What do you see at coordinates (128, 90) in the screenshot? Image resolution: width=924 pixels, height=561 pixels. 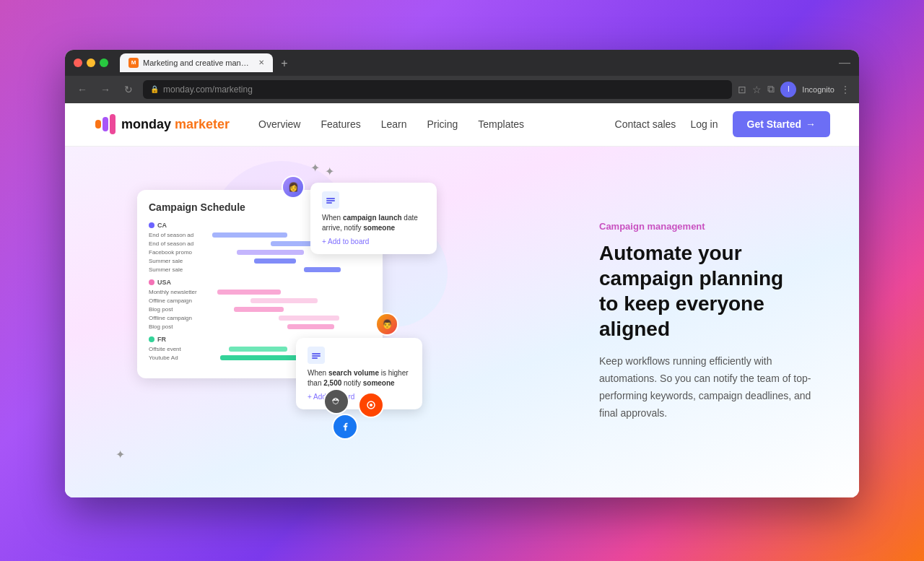 I see `reload-button: ↻` at bounding box center [128, 90].